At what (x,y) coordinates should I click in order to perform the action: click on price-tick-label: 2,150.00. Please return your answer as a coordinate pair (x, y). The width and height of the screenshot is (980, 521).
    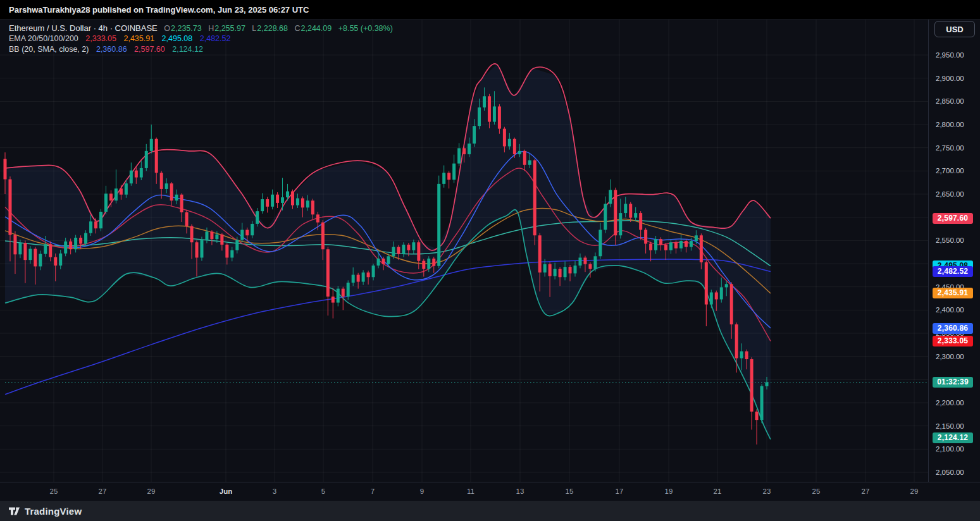
    Looking at the image, I should click on (958, 426).